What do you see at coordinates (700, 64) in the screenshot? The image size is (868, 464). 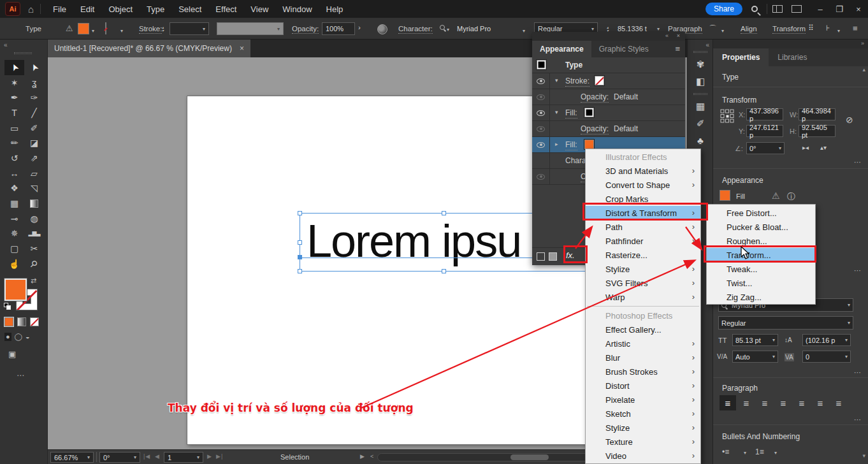 I see `color-panel-icon: ✾` at bounding box center [700, 64].